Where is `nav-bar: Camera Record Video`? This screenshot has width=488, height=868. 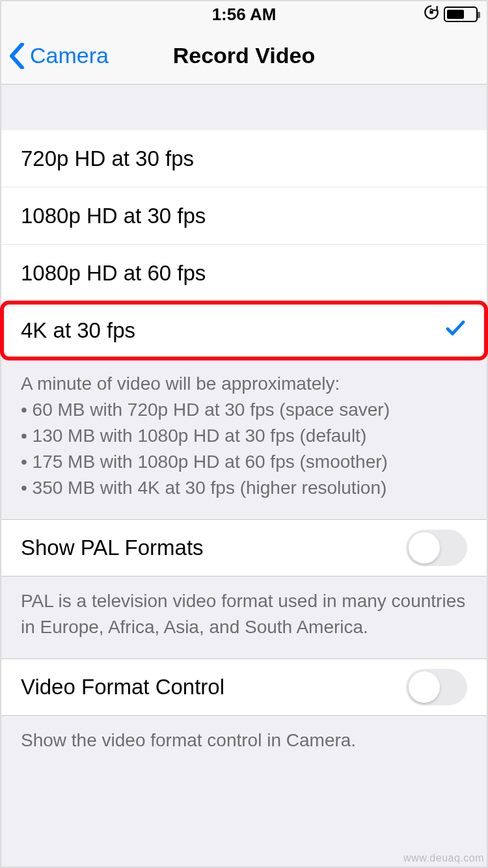
nav-bar: Camera Record Video is located at coordinates (244, 56).